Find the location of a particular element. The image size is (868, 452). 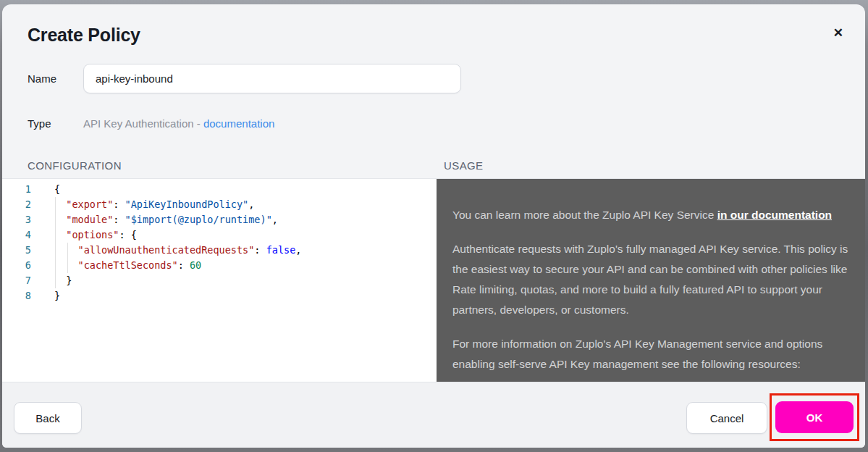

usage-paragraph-1: You can learn more about the Zuplo API K… is located at coordinates (653, 215).